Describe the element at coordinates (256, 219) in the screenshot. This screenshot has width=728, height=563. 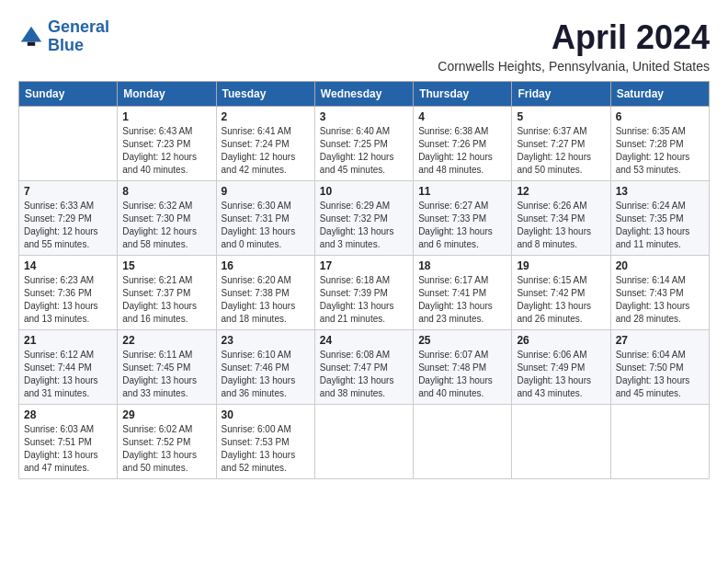
I see `sunset-text: Sunset: 7:31 PM` at that location.